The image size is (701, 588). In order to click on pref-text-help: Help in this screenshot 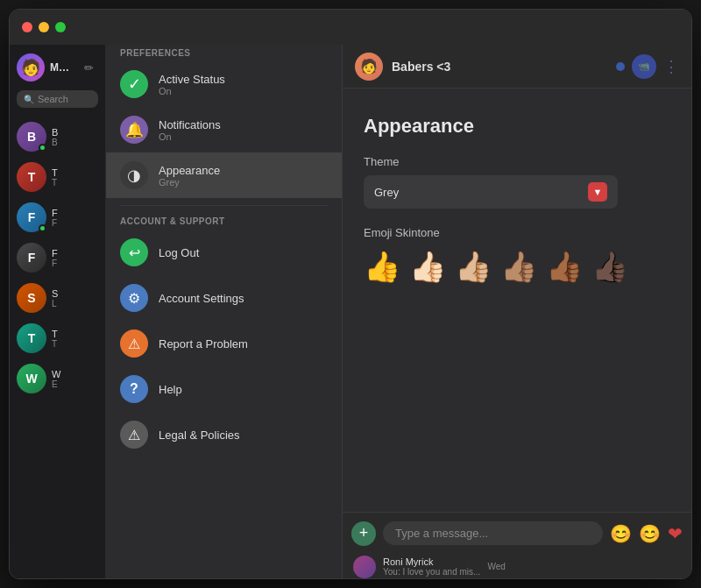, I will do `click(244, 389)`.